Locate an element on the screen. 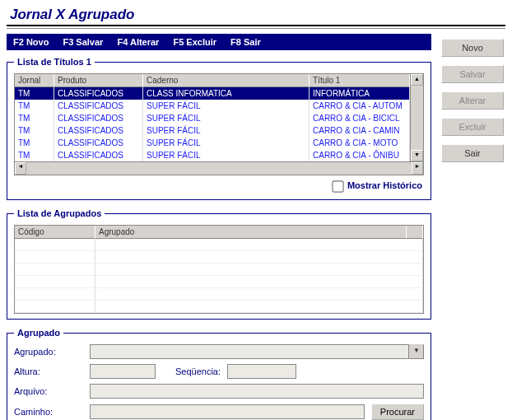  col-produto: Produto is located at coordinates (99, 81).